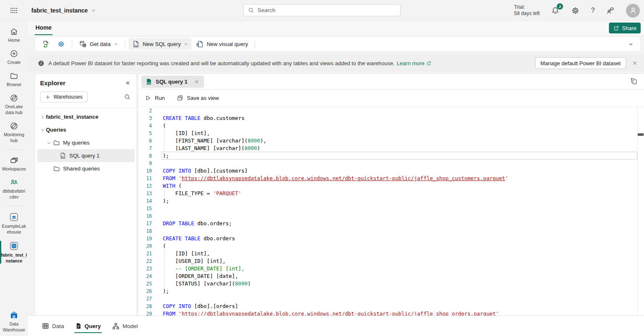 The height and width of the screenshot is (336, 644). What do you see at coordinates (391, 306) in the screenshot?
I see `code-line-28: 28COPY INTO [dbo].[orders]` at bounding box center [391, 306].